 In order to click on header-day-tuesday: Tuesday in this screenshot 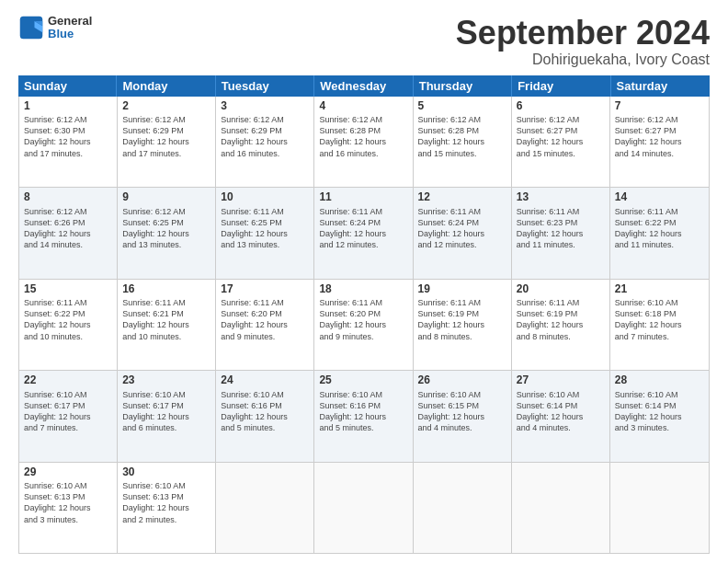, I will do `click(265, 86)`.